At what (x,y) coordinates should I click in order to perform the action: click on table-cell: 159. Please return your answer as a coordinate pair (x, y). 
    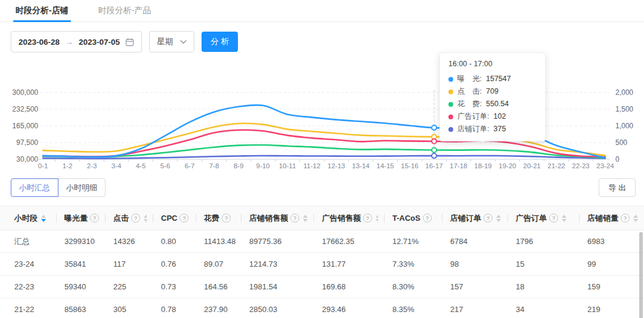
    Looking at the image, I should click on (608, 287).